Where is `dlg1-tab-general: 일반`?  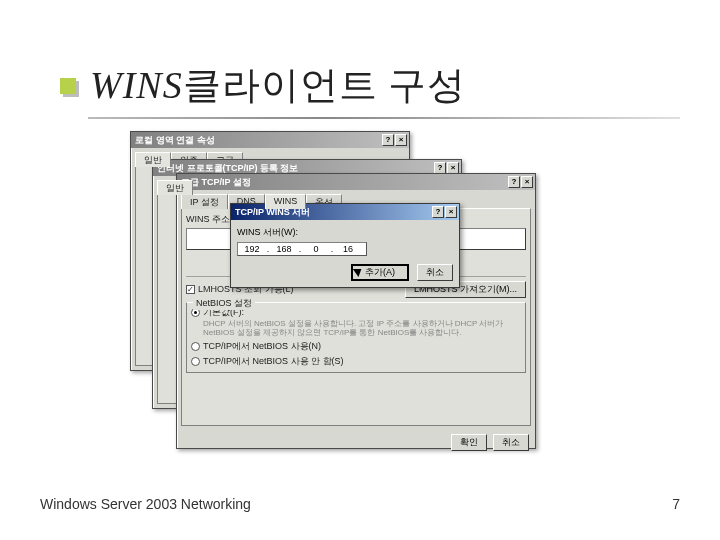
dlg1-tab-general: 일반 is located at coordinates (153, 160).